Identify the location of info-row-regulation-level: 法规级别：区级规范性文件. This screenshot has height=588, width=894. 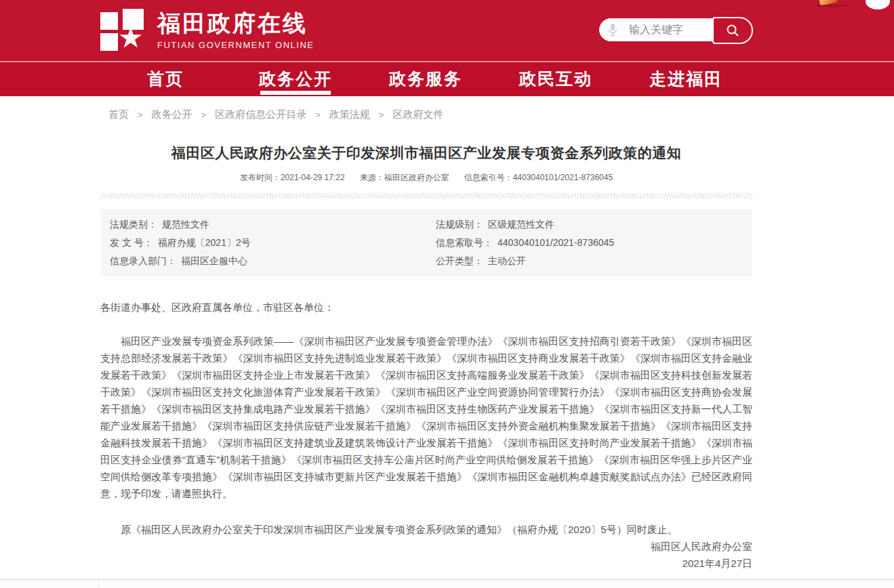
(590, 225).